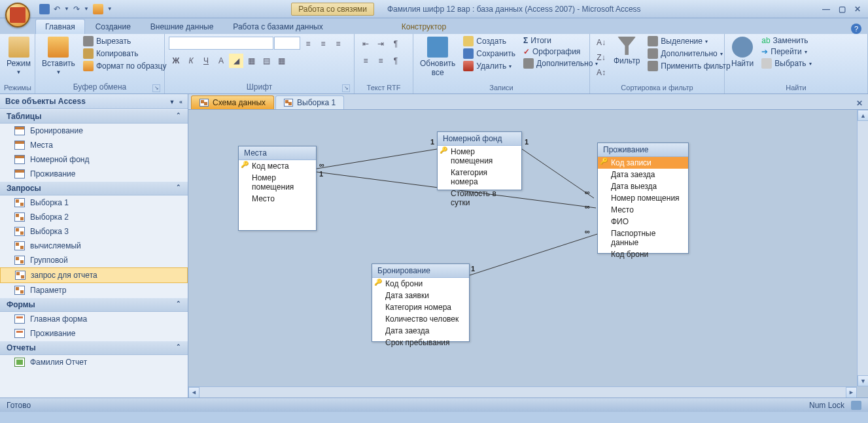  I want to click on font-color-button: A, so click(221, 61).